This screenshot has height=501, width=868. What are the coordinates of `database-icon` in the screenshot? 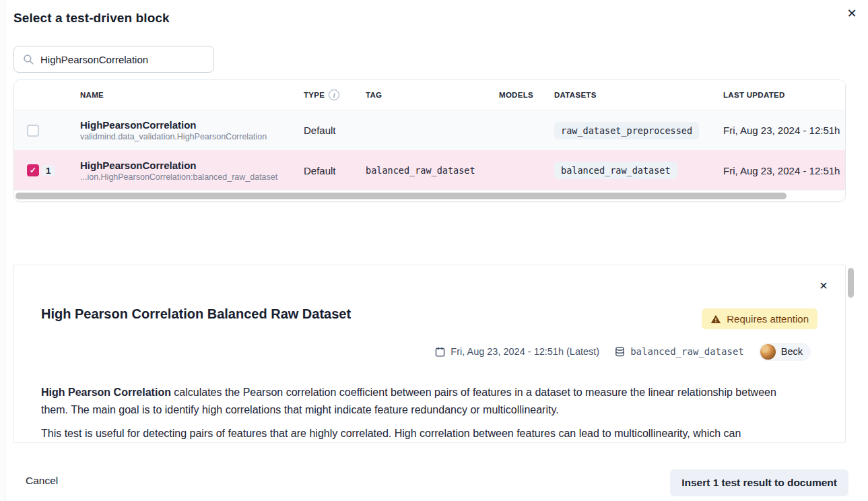 It's located at (620, 352).